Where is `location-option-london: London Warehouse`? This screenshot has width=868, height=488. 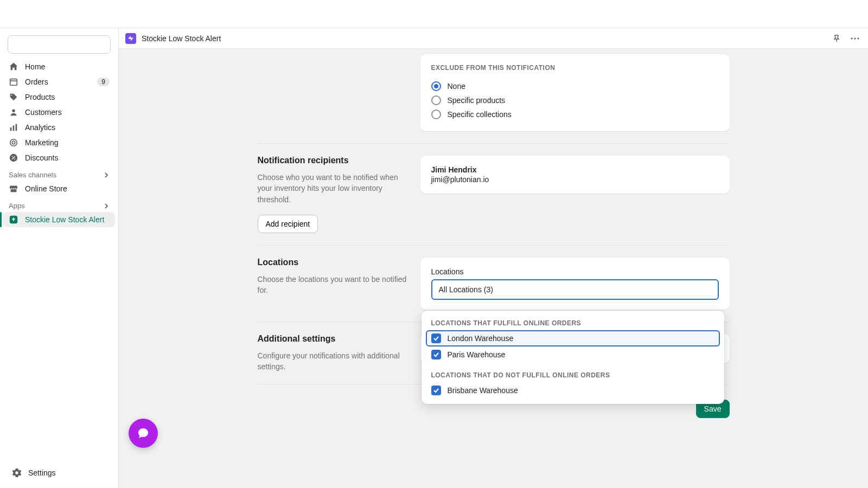 location-option-london: London Warehouse is located at coordinates (573, 338).